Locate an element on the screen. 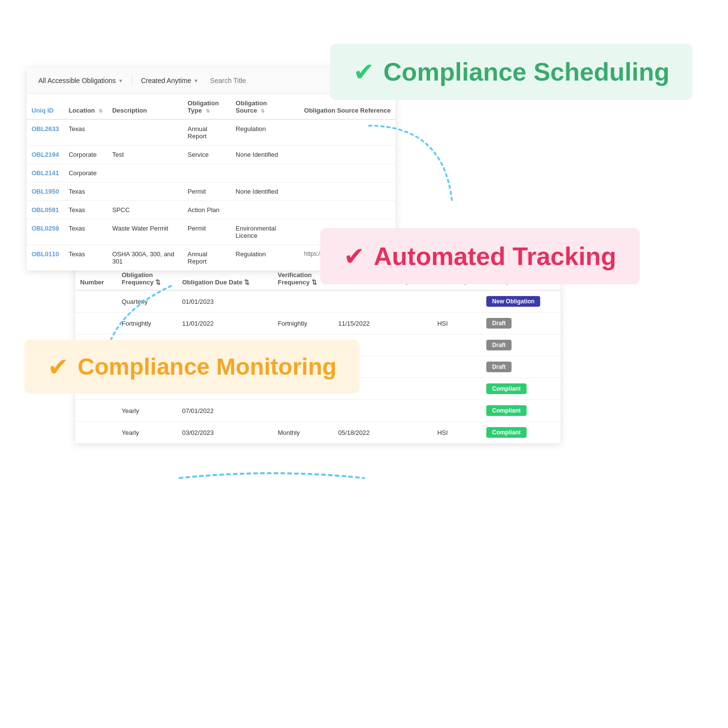 This screenshot has height=728, width=728. toolbar-divider is located at coordinates (132, 81).